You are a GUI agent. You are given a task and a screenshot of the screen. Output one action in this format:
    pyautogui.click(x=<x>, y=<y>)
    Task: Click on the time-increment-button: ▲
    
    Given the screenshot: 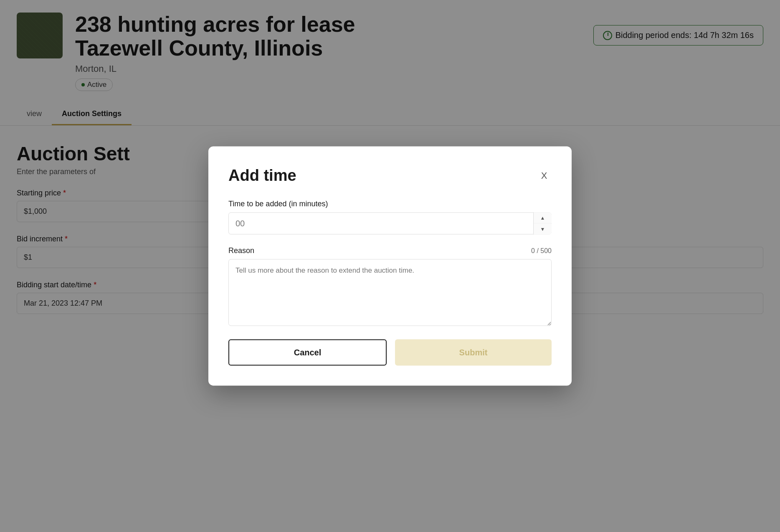 What is the action you would take?
    pyautogui.click(x=543, y=218)
    